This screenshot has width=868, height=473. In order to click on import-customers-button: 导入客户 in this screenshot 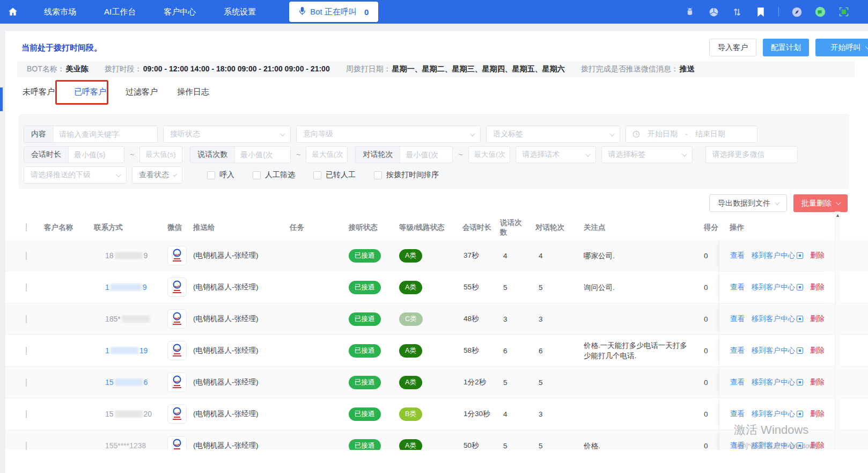, I will do `click(733, 47)`.